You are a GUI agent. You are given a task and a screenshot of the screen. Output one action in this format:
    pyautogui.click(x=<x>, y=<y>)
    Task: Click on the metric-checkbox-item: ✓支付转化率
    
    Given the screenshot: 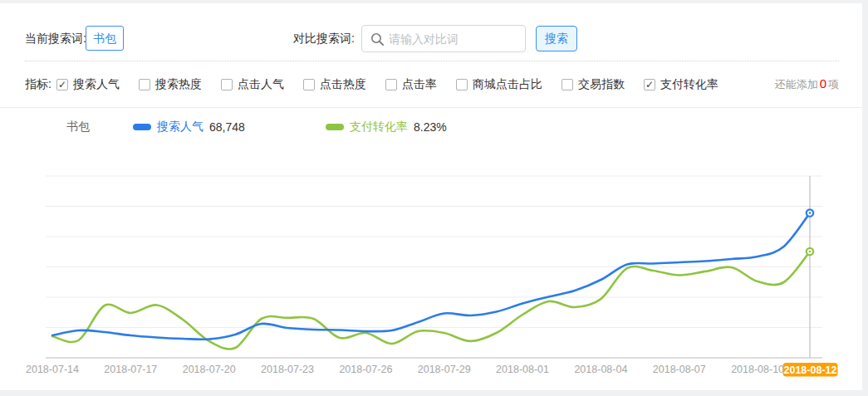 What is the action you would take?
    pyautogui.click(x=681, y=85)
    